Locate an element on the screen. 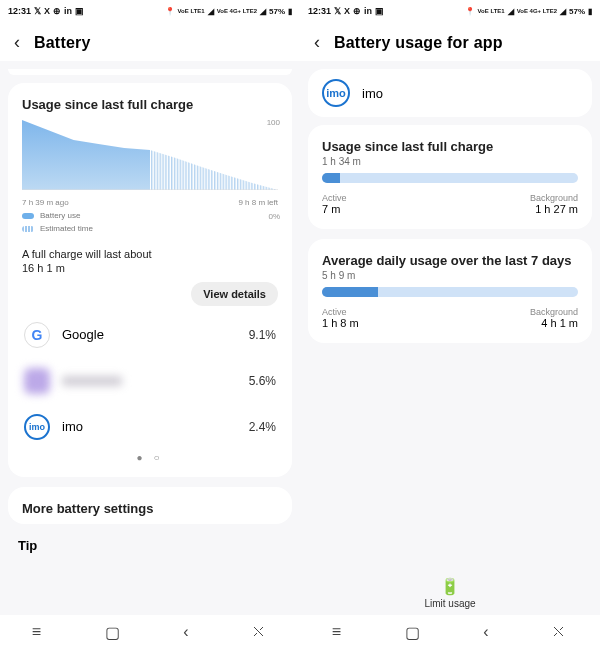  pager-dots: ● ○ is located at coordinates (150, 458).